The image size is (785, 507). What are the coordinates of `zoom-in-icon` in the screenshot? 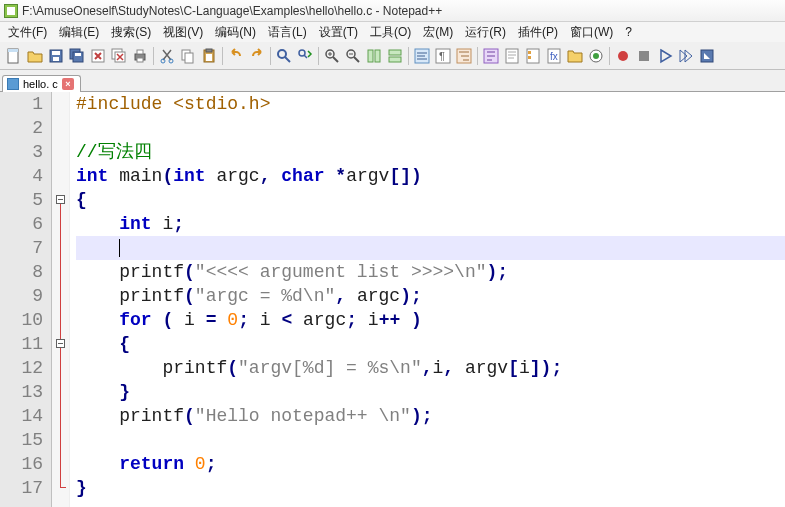 It's located at (332, 56).